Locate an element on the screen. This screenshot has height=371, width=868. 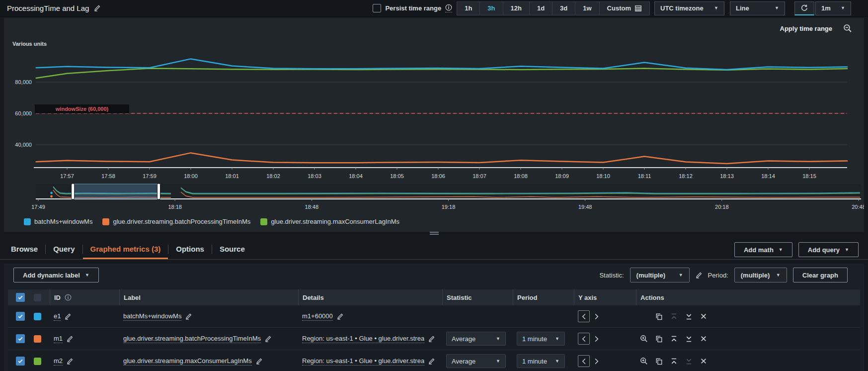
statistic-select: (multiple)▼ is located at coordinates (660, 275).